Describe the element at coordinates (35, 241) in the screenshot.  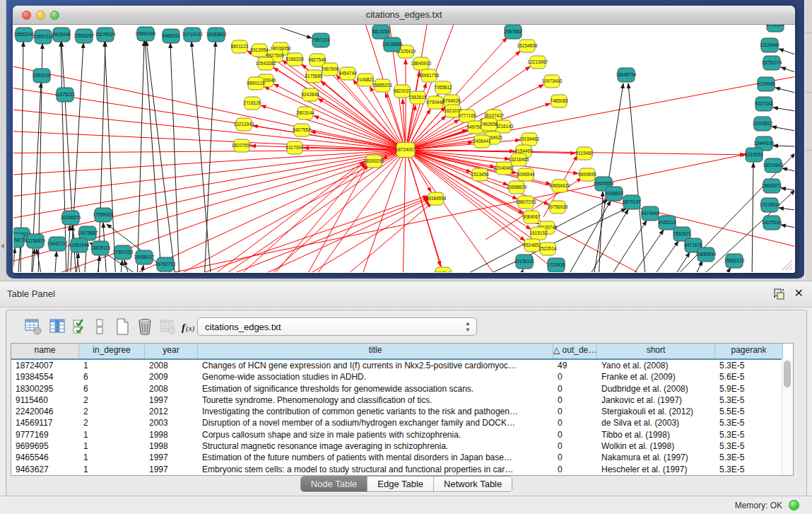
I see `graph-node: 11156819` at that location.